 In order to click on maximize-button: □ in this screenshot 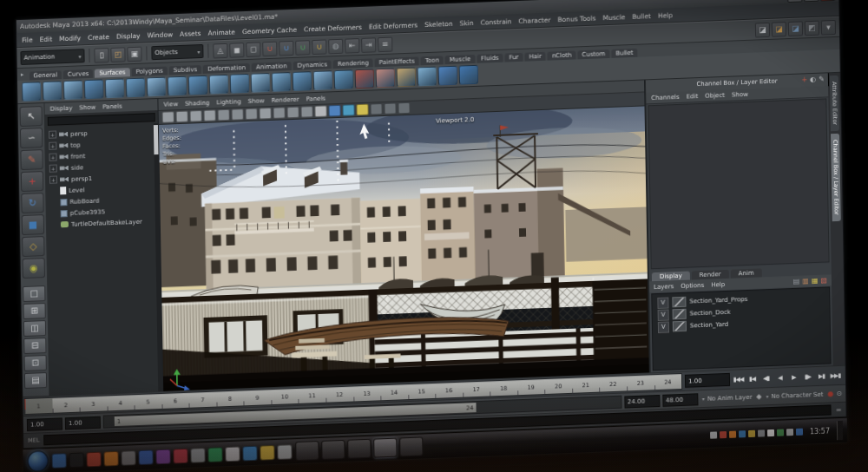, I will do `click(811, 1)`.